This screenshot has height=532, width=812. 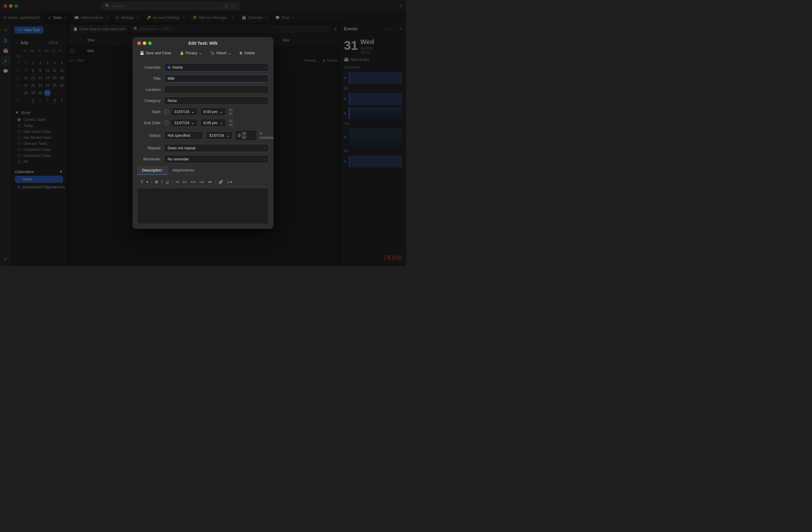 What do you see at coordinates (244, 133) in the screenshot?
I see `percent-up: ▲` at bounding box center [244, 133].